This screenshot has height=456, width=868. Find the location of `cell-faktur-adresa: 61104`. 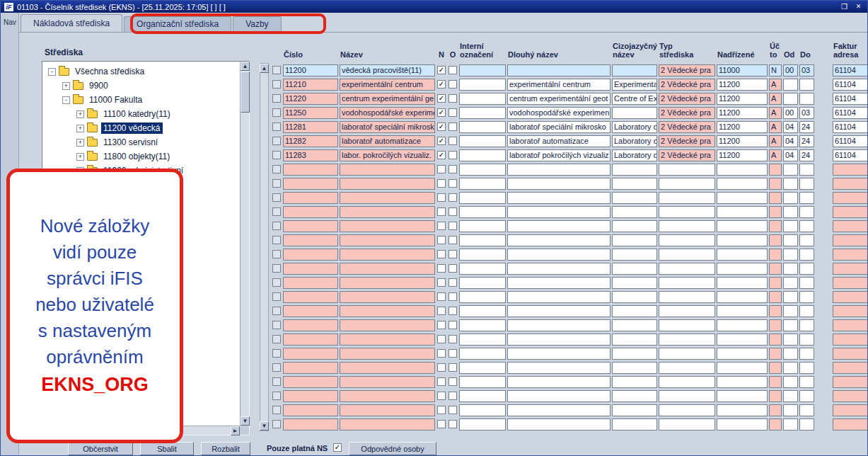

cell-faktur-adresa: 61104 is located at coordinates (850, 156).